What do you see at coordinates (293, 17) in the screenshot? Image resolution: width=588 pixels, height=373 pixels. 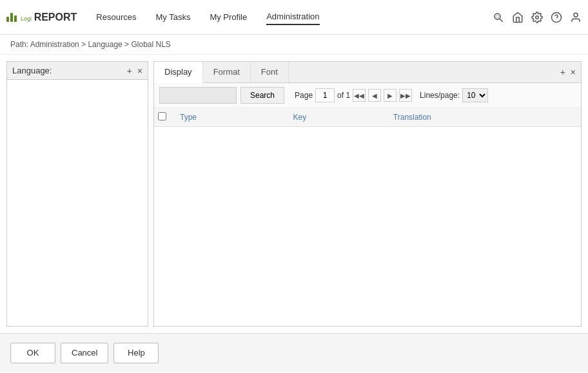 I see `nav-administration: Administration` at bounding box center [293, 17].